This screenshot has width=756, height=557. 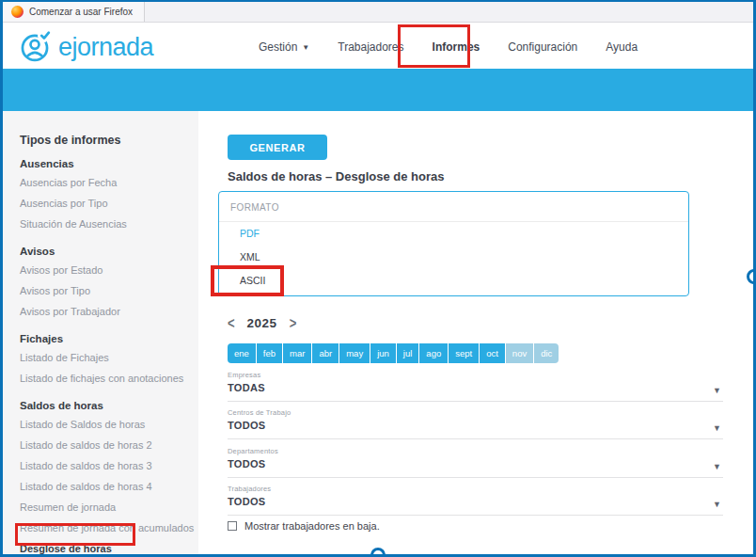 What do you see at coordinates (453, 280) in the screenshot?
I see `format-option-ascii: ASCII` at bounding box center [453, 280].